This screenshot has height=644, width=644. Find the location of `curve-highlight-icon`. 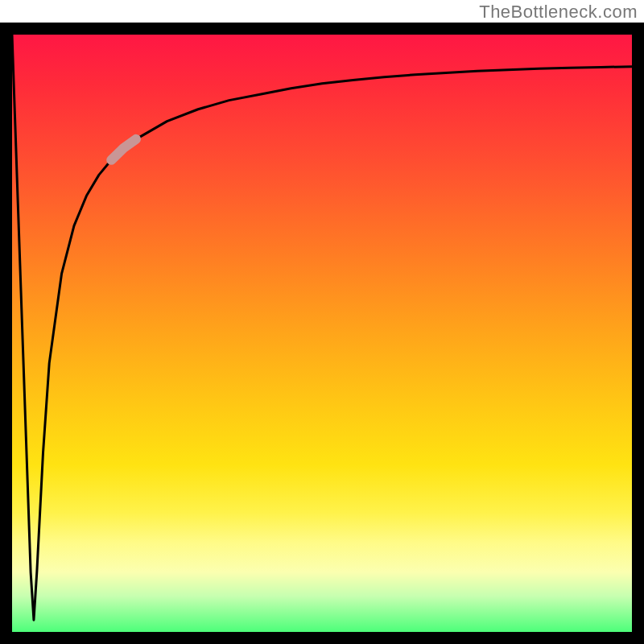

curve-highlight-icon is located at coordinates (124, 150).